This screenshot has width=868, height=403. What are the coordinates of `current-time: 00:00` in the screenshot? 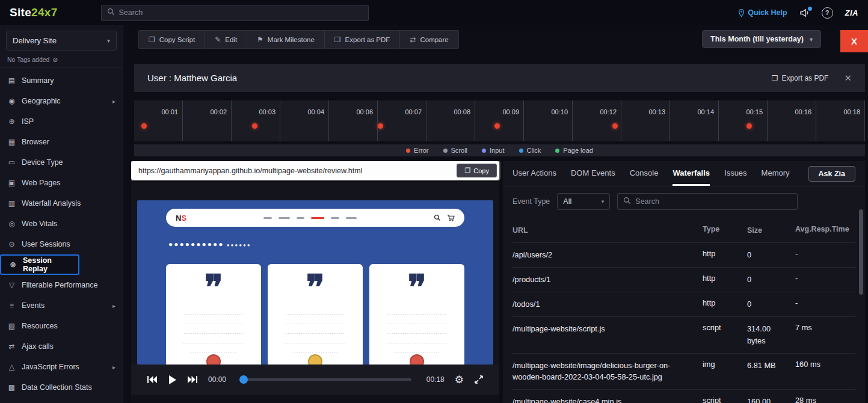 It's located at (217, 380).